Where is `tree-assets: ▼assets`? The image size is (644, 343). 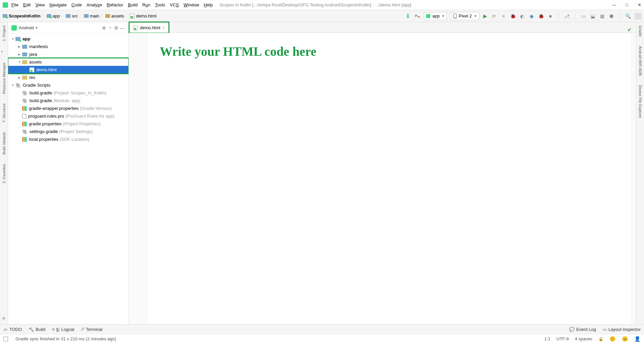
tree-assets: ▼assets is located at coordinates (68, 62).